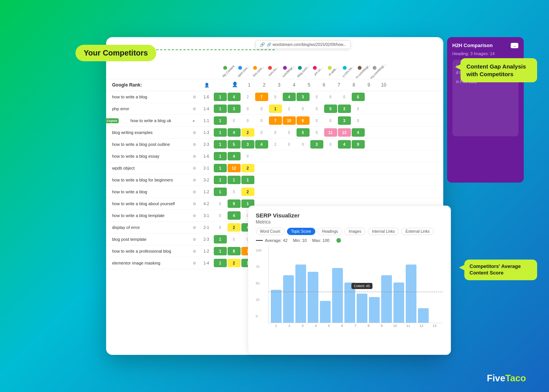 The width and height of the screenshot is (549, 392). I want to click on competitors-bubble: Your Competitors, so click(116, 53).